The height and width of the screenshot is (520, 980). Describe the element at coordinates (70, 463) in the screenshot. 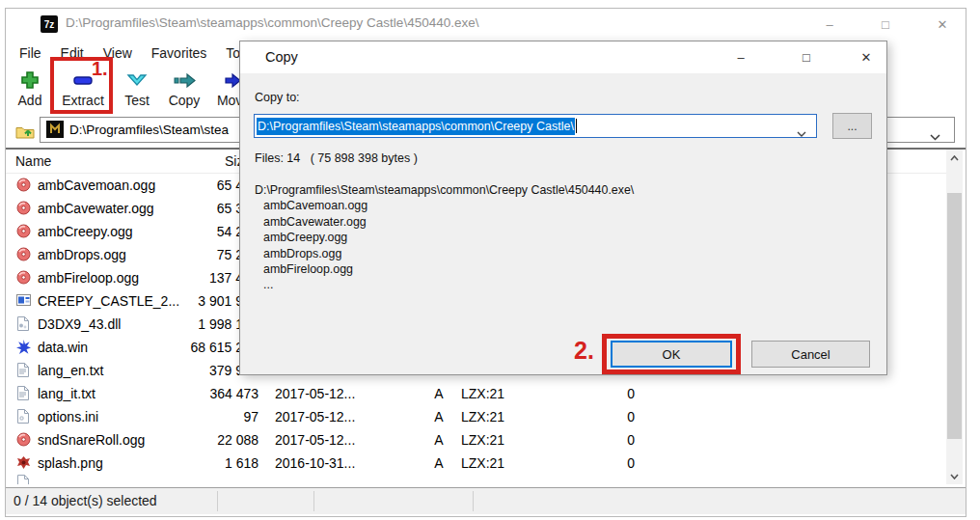

I see `file-name: splash.png` at that location.